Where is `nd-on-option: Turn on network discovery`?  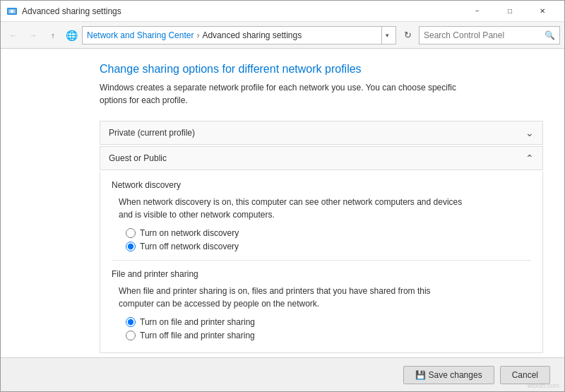
nd-on-option: Turn on network discovery is located at coordinates (328, 233).